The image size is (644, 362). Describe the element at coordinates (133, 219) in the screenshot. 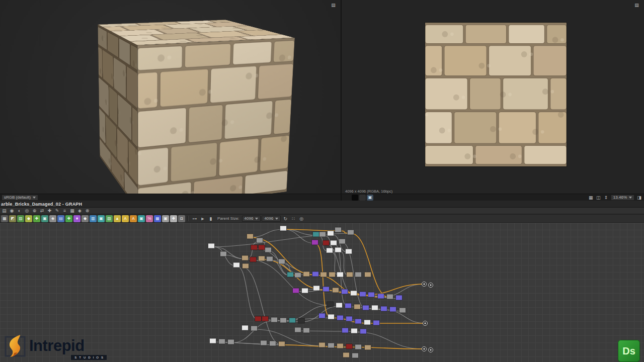

I see `text-node-icon-2: A` at that location.